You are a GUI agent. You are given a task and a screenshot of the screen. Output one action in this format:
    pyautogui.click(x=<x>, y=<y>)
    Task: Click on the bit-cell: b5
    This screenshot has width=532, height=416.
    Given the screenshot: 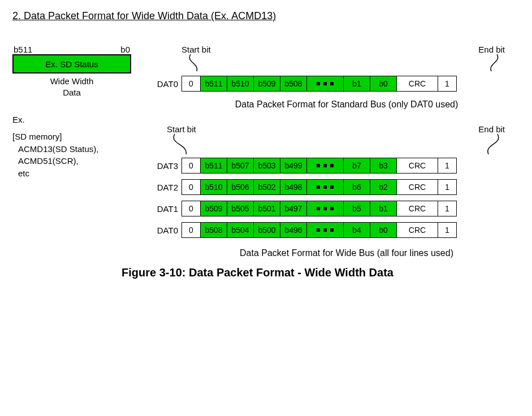 What is the action you would take?
    pyautogui.click(x=357, y=209)
    